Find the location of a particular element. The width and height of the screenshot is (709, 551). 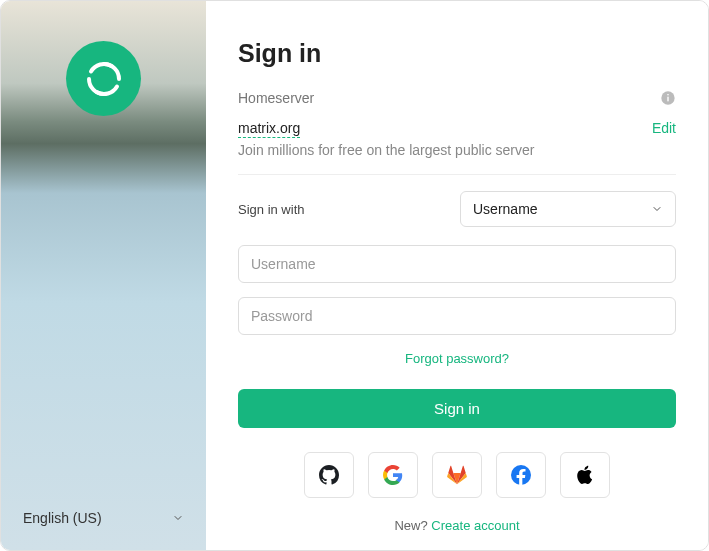

new-prompt: New? is located at coordinates (412, 526).